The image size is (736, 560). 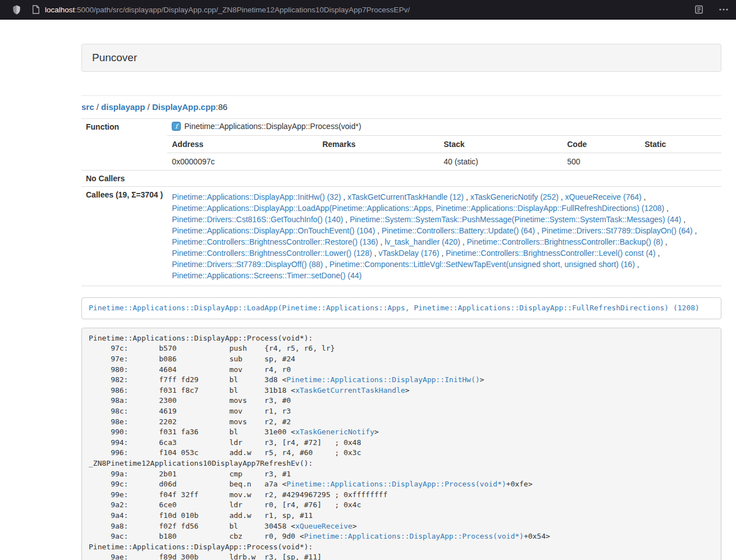 What do you see at coordinates (383, 379) in the screenshot?
I see `asm-symbol-link: Pinetime::Applications::DisplayApp::Init…` at bounding box center [383, 379].